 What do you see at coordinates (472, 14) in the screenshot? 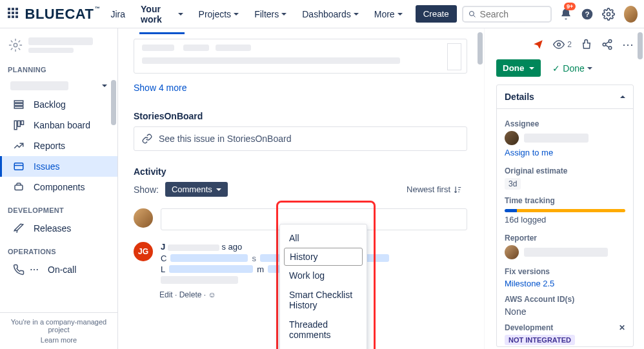
I see `search-icon` at bounding box center [472, 14].